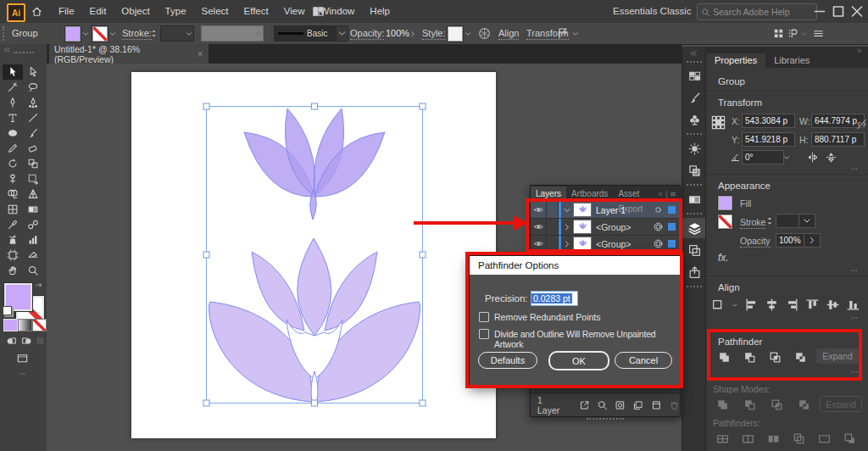 The width and height of the screenshot is (868, 451). I want to click on eyedropper-tool, so click(13, 225).